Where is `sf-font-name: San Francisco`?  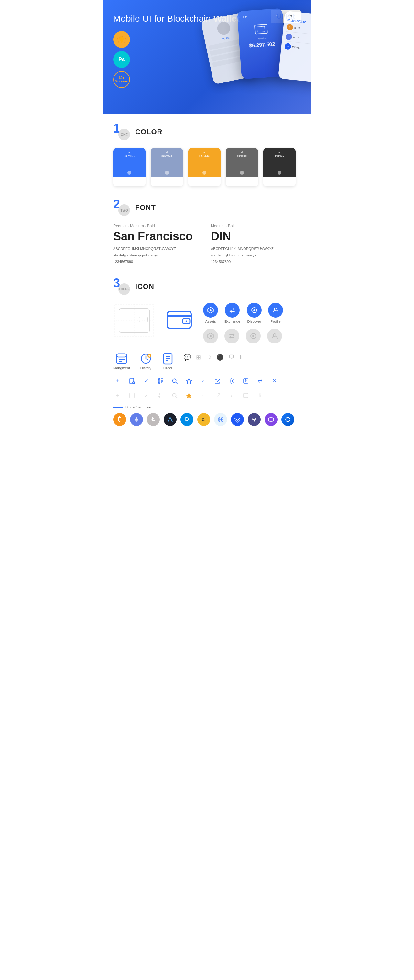 sf-font-name: San Francisco is located at coordinates (158, 237).